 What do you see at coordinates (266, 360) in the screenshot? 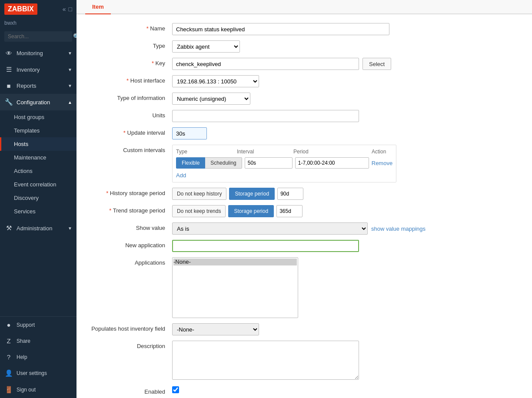
I see `description-textarea` at bounding box center [266, 360].